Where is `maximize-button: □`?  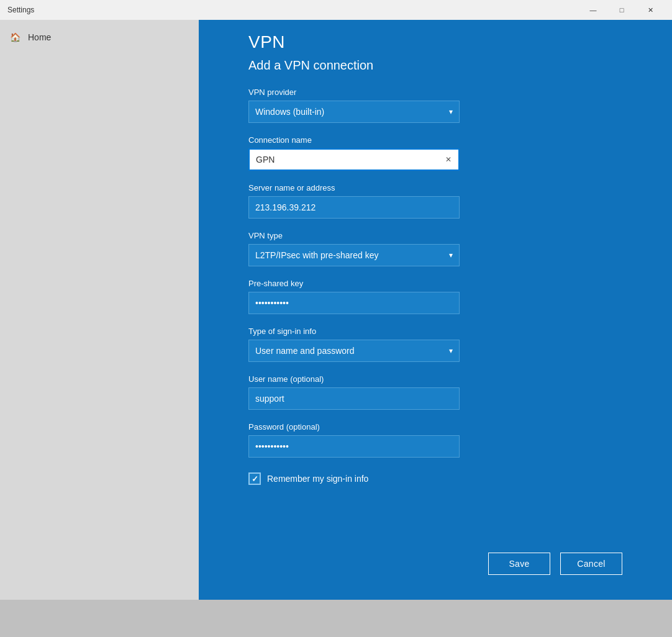
maximize-button: □ is located at coordinates (622, 10).